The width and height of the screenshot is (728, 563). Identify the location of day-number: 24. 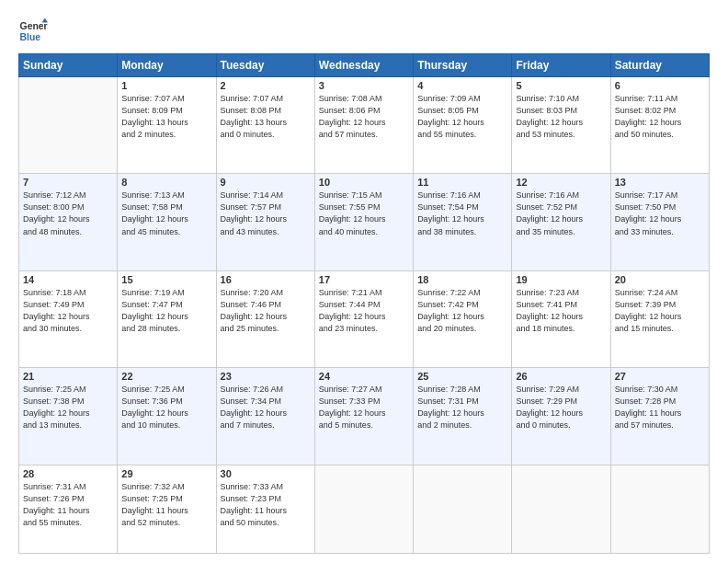
(364, 376).